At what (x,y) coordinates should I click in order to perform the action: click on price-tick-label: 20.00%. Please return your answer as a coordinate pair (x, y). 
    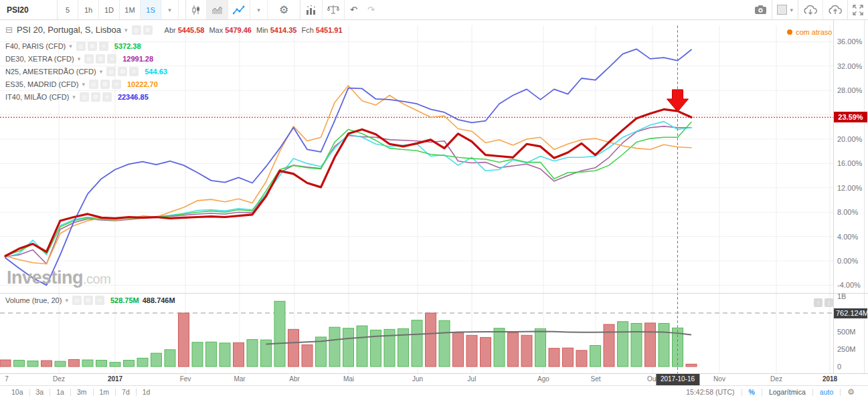
    Looking at the image, I should click on (850, 139).